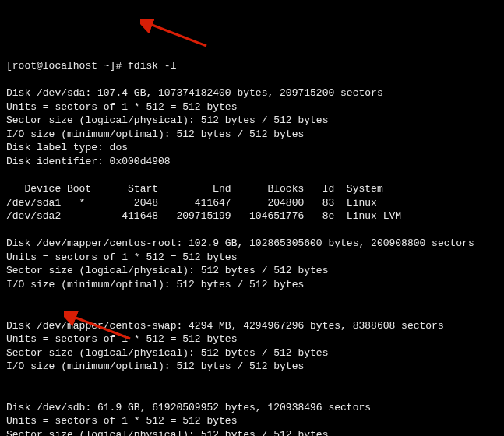 This screenshot has height=436, width=504. What do you see at coordinates (67, 148) in the screenshot?
I see `disk-label: Disk label type: dos` at bounding box center [67, 148].